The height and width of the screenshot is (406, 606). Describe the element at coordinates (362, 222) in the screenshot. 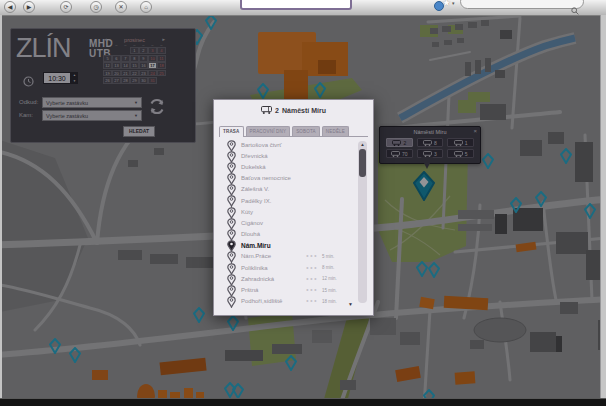

I see `scrollbar: ▲` at that location.